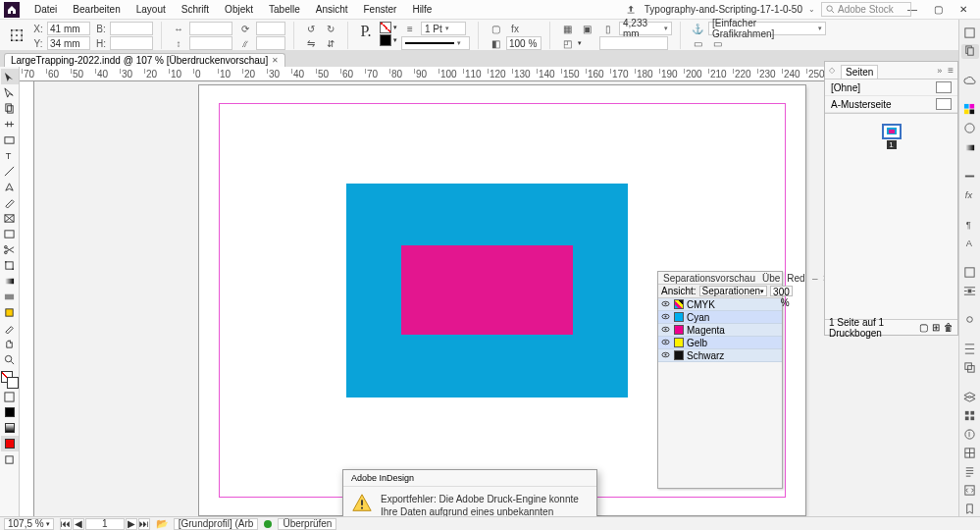 This screenshot has width=980, height=530. I want to click on zoom-tool, so click(10, 359).